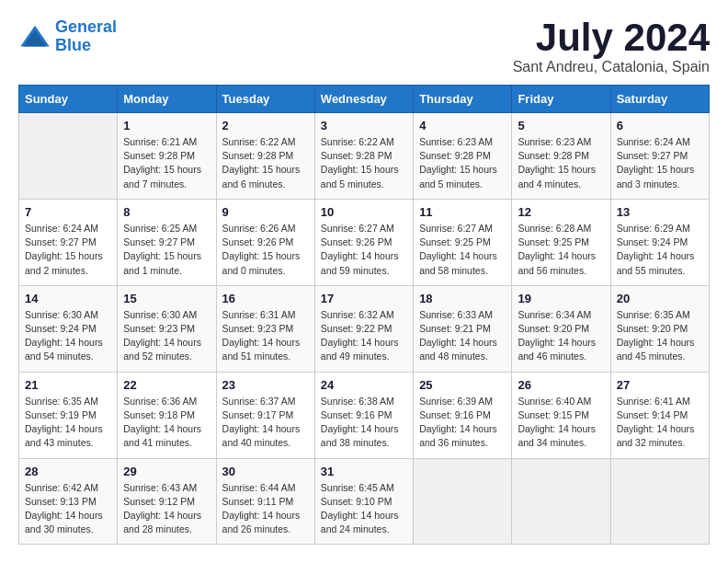 This screenshot has width=728, height=563. I want to click on day-number: 20, so click(660, 298).